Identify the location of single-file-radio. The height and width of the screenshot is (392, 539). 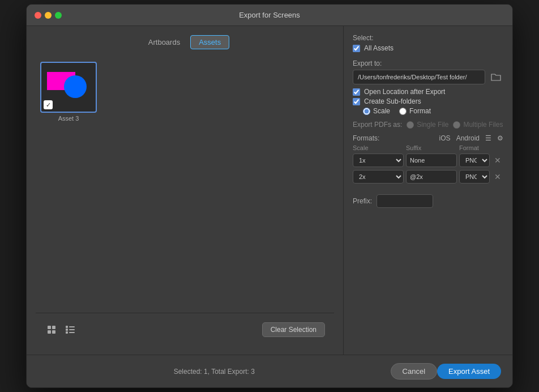
(410, 125).